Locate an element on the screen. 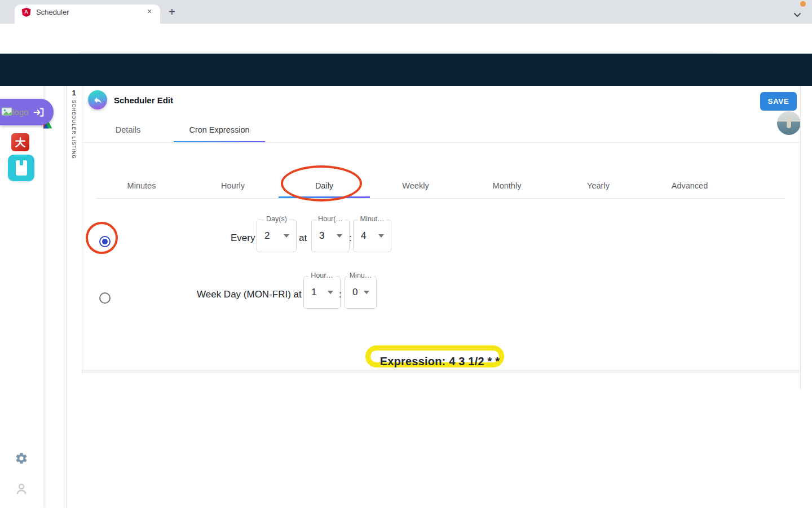 This screenshot has height=508, width=812. back-button is located at coordinates (98, 100).